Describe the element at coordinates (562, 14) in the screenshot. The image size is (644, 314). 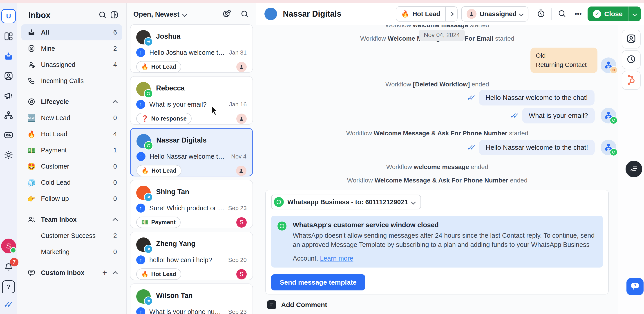
I see `chat-search-button` at that location.